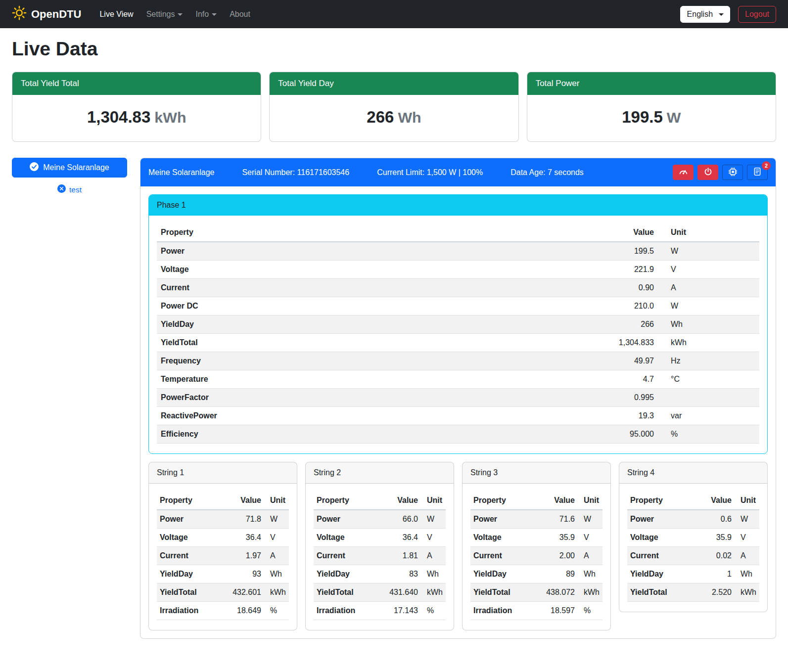 The height and width of the screenshot is (672, 788). I want to click on cell-property: Temperature, so click(380, 380).